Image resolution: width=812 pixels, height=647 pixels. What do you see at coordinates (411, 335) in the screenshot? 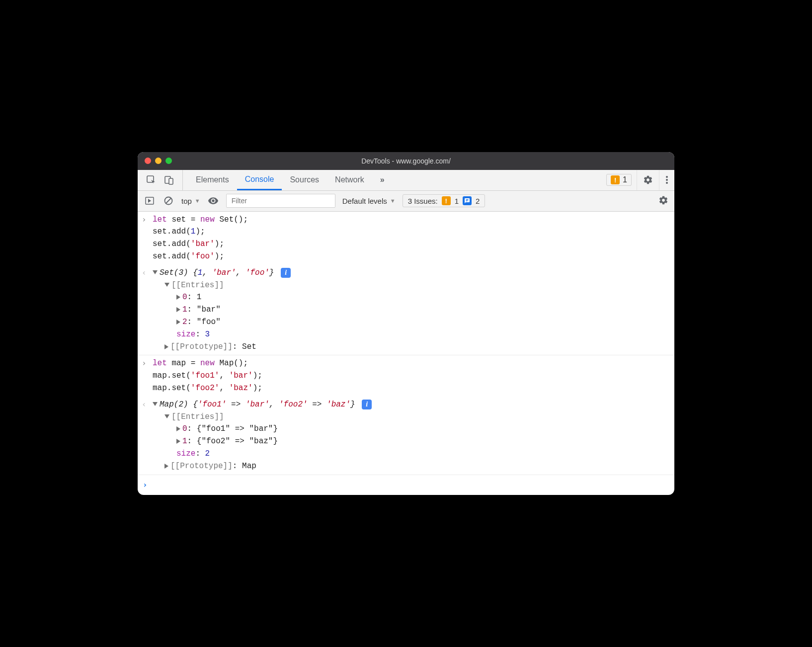
I see `size-property: size: 3` at bounding box center [411, 335].